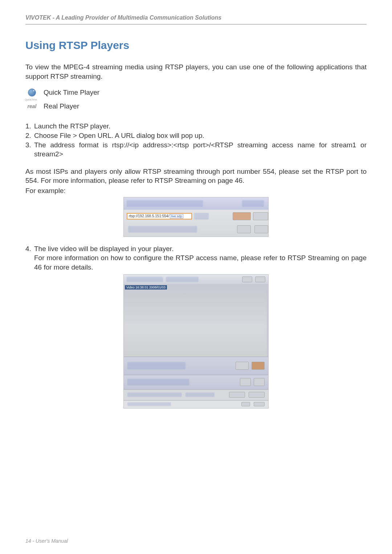 This screenshot has width=392, height=554. Describe the element at coordinates (196, 149) in the screenshot. I see `step-3: 3. The address format is rtsp://<ip addr…` at that location.